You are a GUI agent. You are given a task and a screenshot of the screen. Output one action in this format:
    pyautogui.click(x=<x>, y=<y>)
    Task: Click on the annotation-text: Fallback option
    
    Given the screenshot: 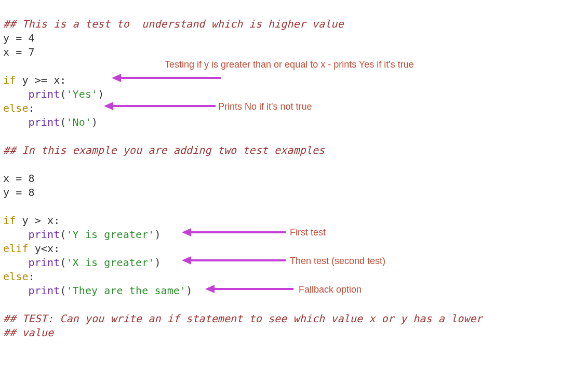 What is the action you would take?
    pyautogui.click(x=330, y=290)
    